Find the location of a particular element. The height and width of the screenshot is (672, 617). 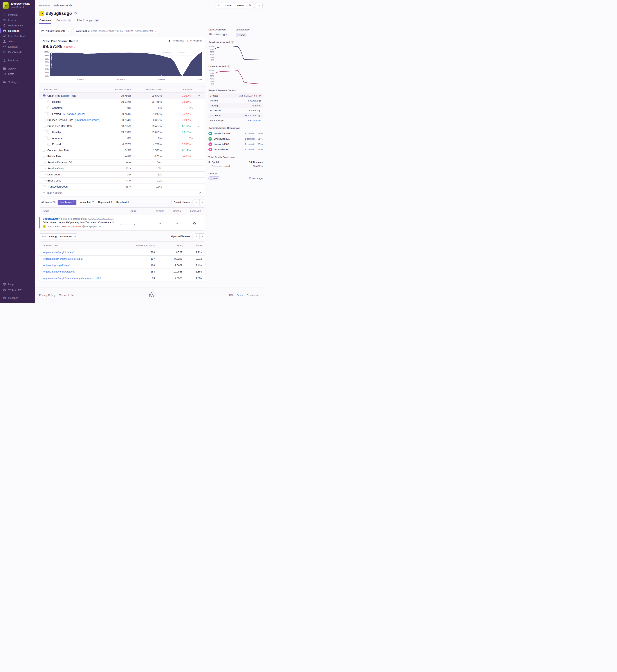

transaction-link: /onboarding/:orgId/:step/ is located at coordinates (82, 265).